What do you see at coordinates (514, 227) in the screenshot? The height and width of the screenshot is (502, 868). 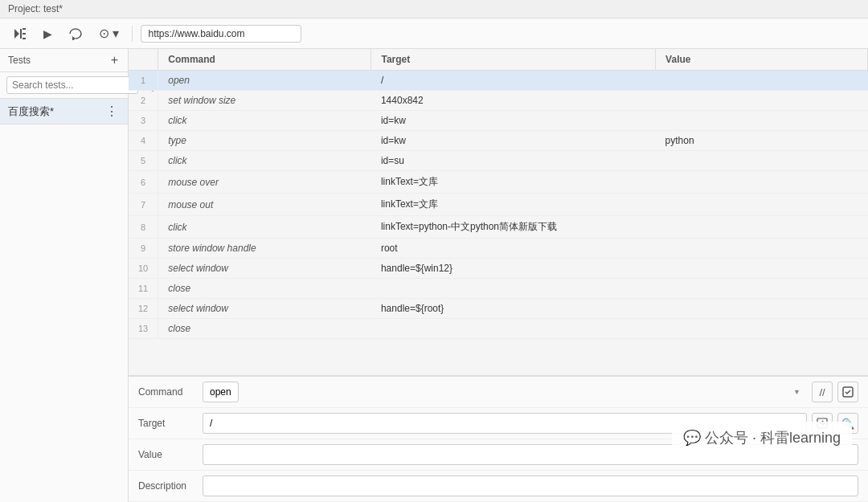 I see `row-target: linkText=python-中文python简体新版下载` at bounding box center [514, 227].